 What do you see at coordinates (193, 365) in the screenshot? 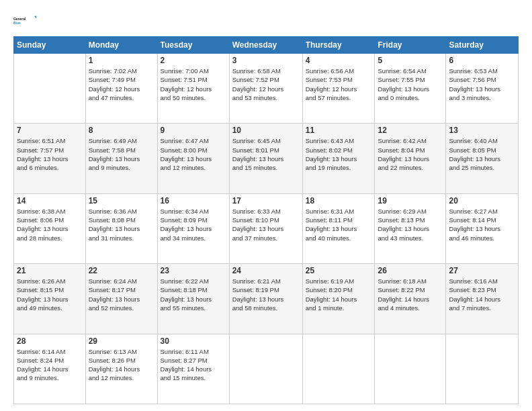
I see `day-info: Sunrise: 6:11 AM Sunset: 8:27 PM Dayligh…` at bounding box center [193, 365].